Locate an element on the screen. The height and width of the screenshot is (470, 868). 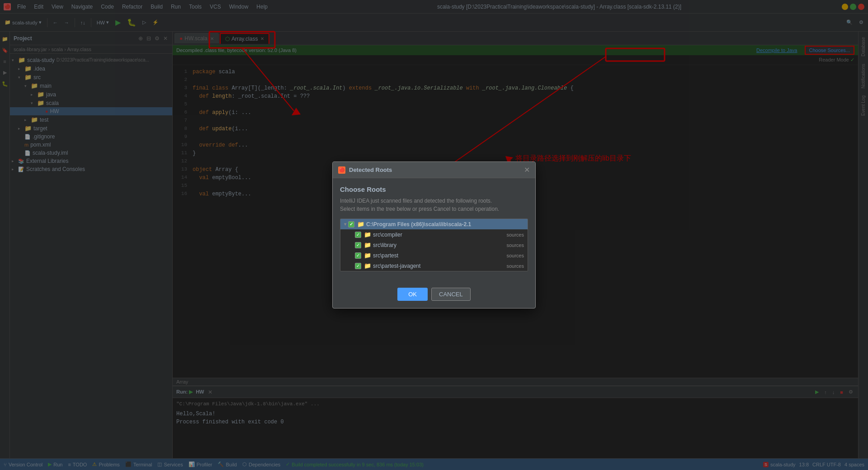
tree-item-label: src\partest-javagent is located at coordinates (439, 266).